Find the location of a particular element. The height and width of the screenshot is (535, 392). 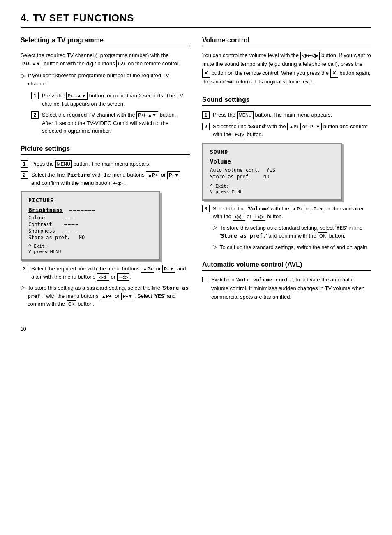

avl-text: Switch on 'Auto volume cont.', to activa… is located at coordinates (291, 288).